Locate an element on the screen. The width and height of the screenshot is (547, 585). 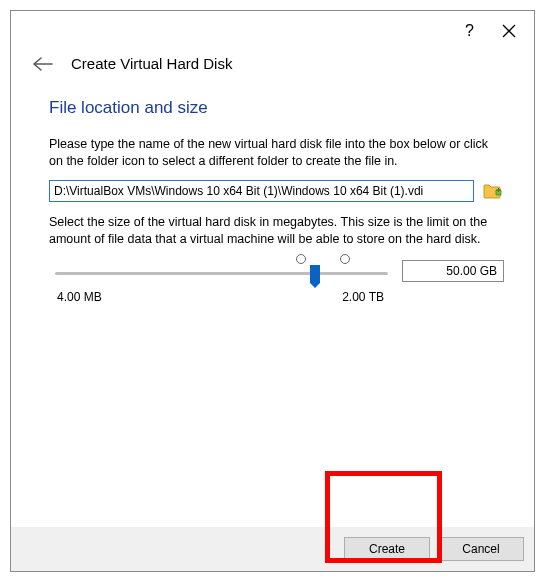
titlebar: ? is located at coordinates (272, 31).